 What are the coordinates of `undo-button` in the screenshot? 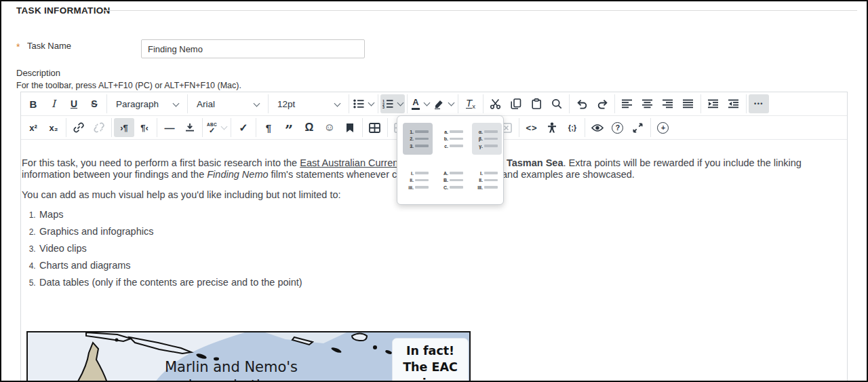 It's located at (582, 104).